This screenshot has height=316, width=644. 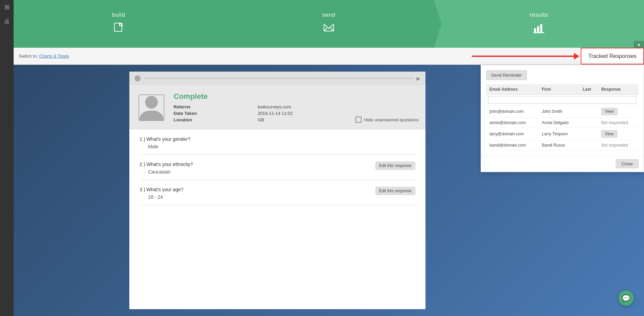 I want to click on question-2: 2 ) What's your ethnicity? Caucasian Edi…, so click(x=277, y=171).